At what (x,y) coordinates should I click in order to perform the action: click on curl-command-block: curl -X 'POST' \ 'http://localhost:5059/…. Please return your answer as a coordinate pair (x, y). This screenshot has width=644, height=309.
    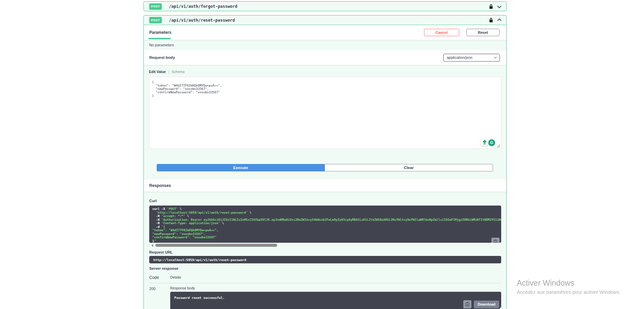
    Looking at the image, I should click on (325, 224).